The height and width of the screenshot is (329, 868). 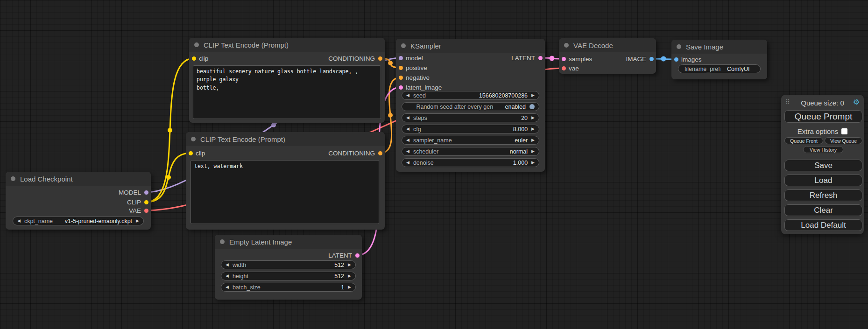 I want to click on node-save-image: Save Image images filename_prefix ComfyU…, so click(x=719, y=60).